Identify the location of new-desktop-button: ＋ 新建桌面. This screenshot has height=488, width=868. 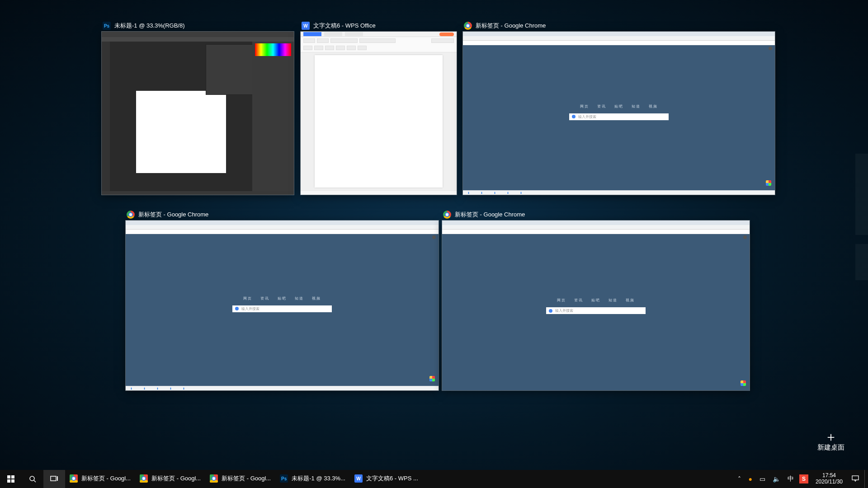
(831, 441).